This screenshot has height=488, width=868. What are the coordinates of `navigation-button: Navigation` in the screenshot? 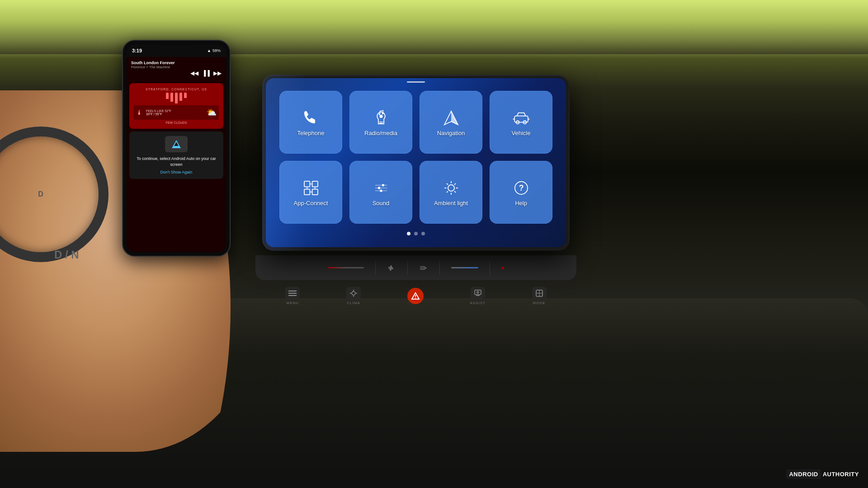 It's located at (451, 122).